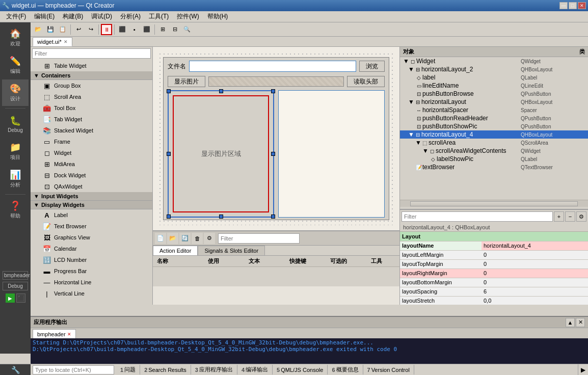  I want to click on tab-close-icon: ✕, so click(66, 42).